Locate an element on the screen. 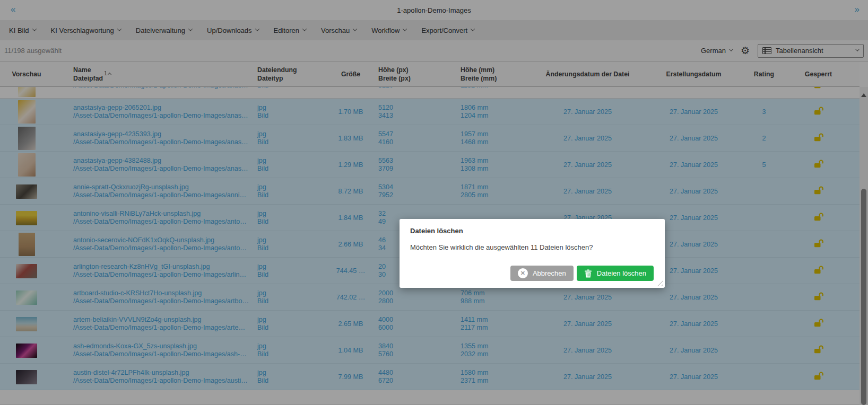 The width and height of the screenshot is (868, 405). confirm-delete-button: Dateien löschen is located at coordinates (615, 274).